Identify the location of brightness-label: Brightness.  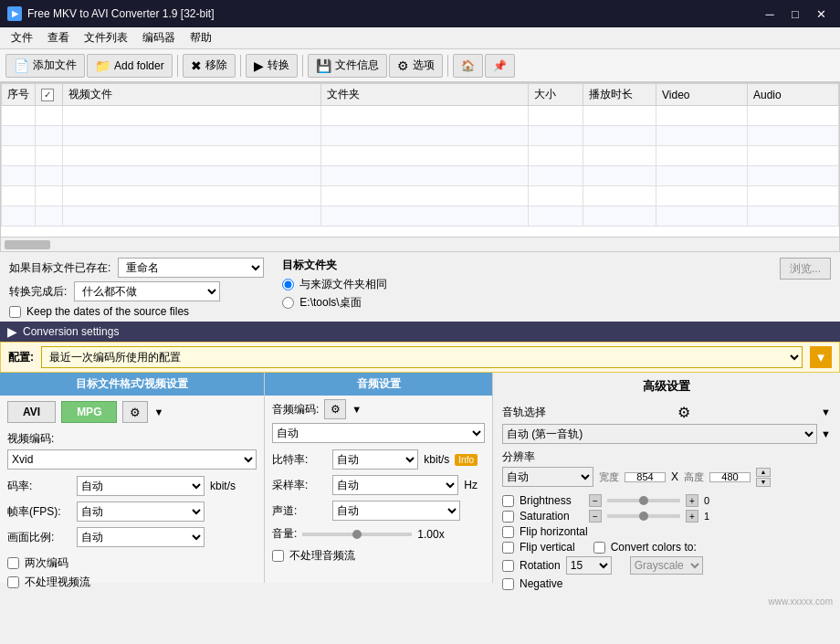
(551, 501).